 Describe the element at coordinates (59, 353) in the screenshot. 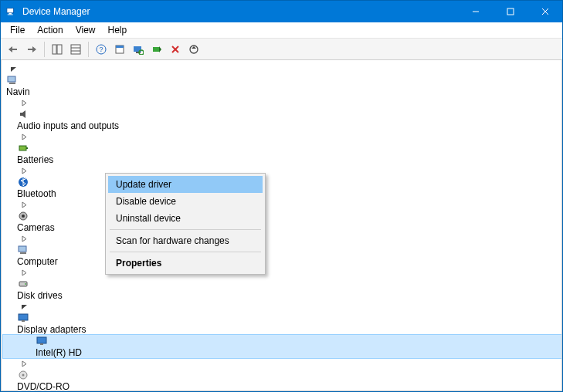

I see `tree-node-label: Intel(R) HD` at that location.